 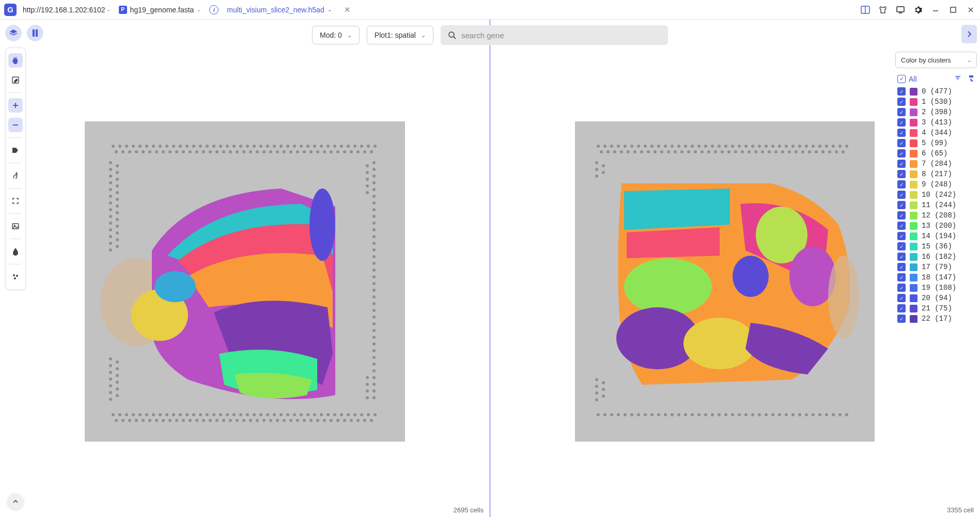 I want to click on search-gene-box, so click(x=554, y=35).